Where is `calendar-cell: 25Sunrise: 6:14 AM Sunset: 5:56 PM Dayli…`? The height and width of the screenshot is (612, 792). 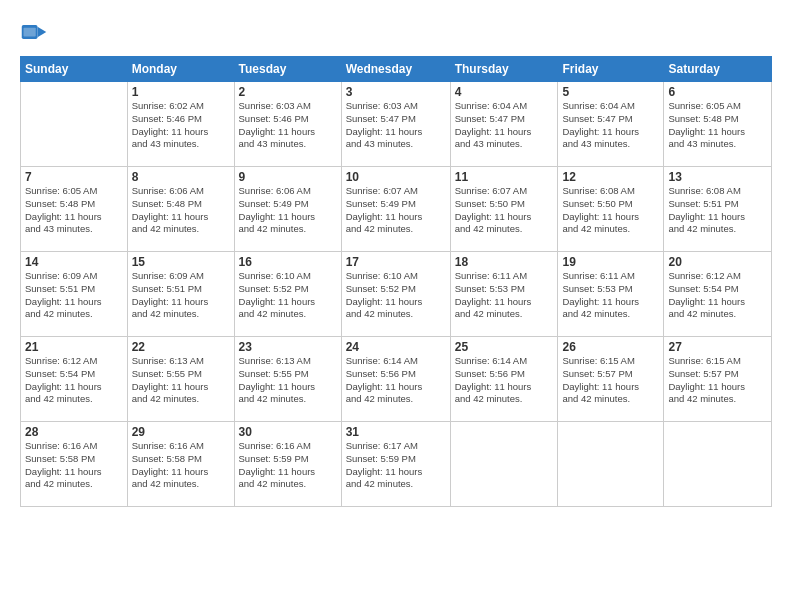 calendar-cell: 25Sunrise: 6:14 AM Sunset: 5:56 PM Dayli… is located at coordinates (504, 380).